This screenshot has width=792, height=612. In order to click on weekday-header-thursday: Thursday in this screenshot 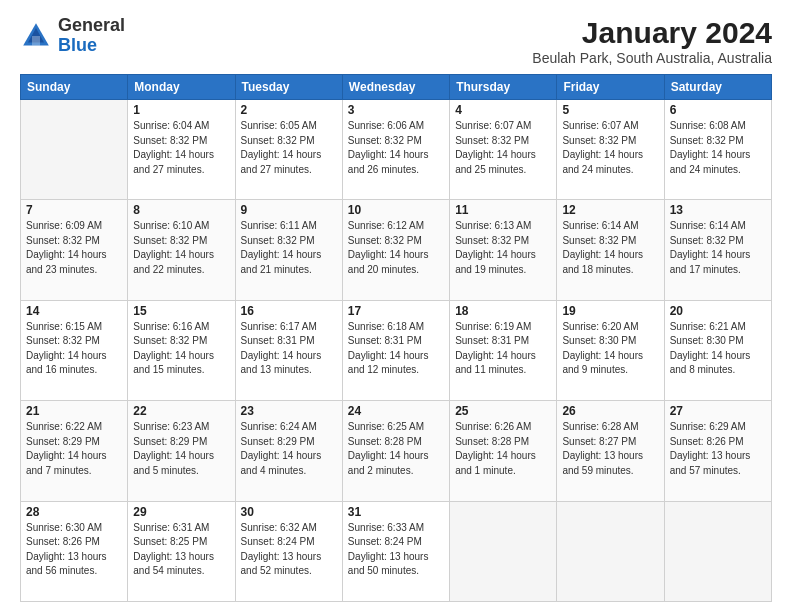, I will do `click(504, 88)`.